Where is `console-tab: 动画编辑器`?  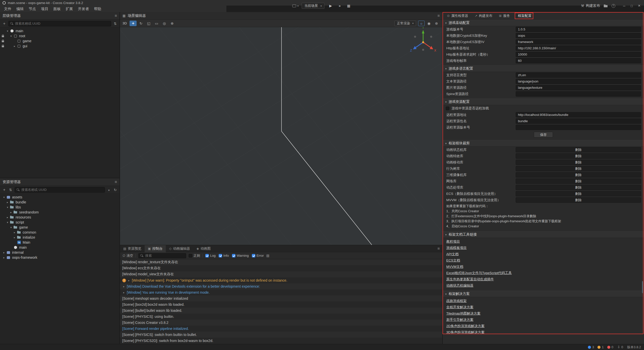
console-tab: 动画编辑器 is located at coordinates (180, 249).